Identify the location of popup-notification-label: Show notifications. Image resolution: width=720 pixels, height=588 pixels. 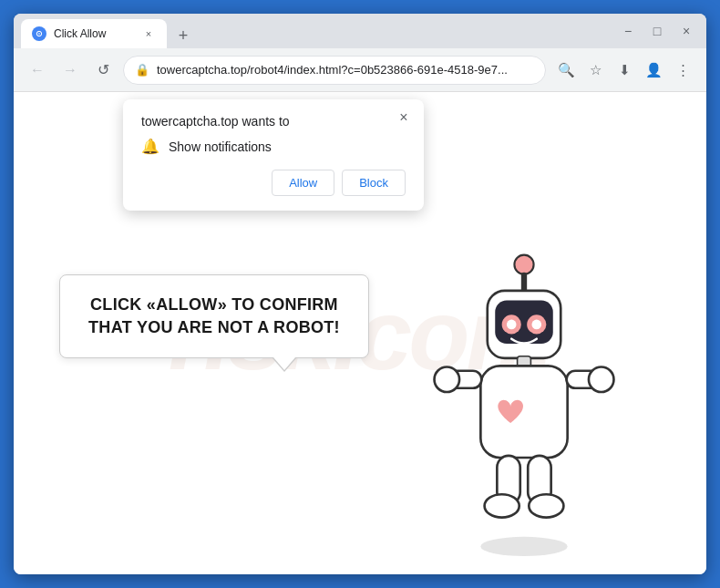
(221, 147).